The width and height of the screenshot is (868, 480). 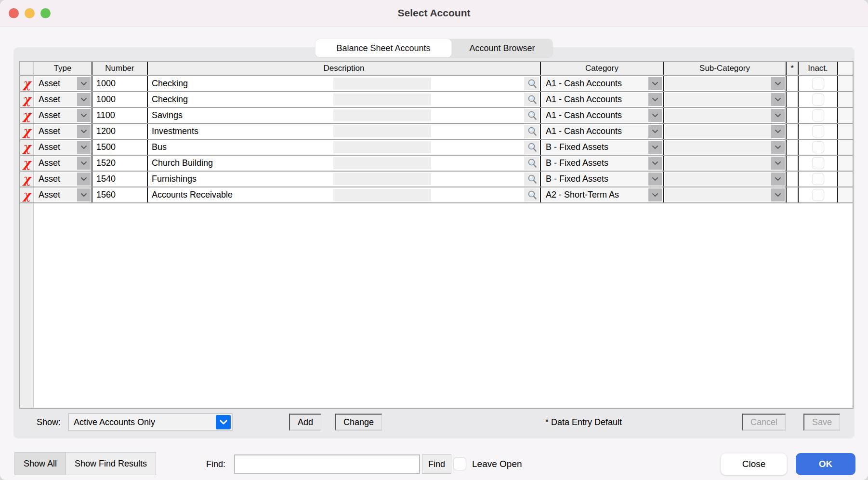 I want to click on tab-account-browser: Account Browser, so click(x=502, y=48).